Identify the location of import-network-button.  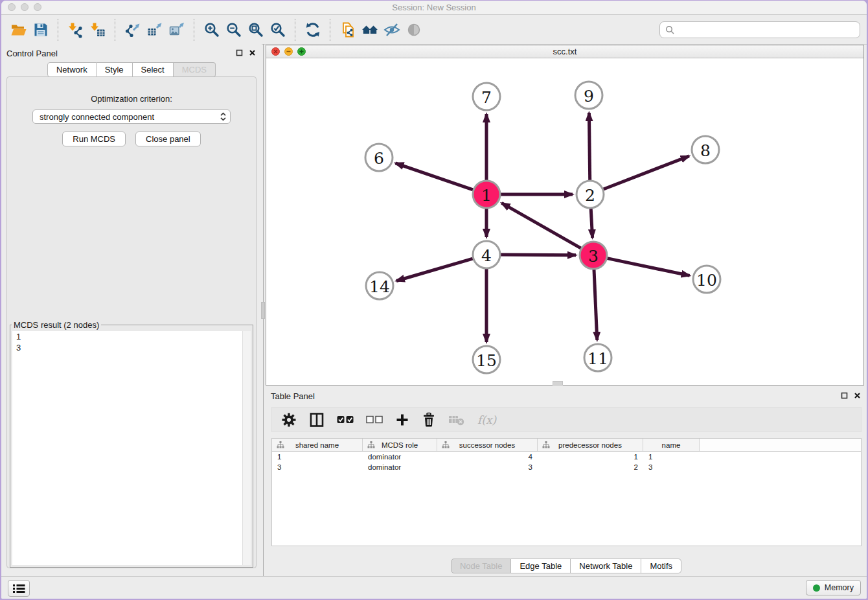
(76, 30).